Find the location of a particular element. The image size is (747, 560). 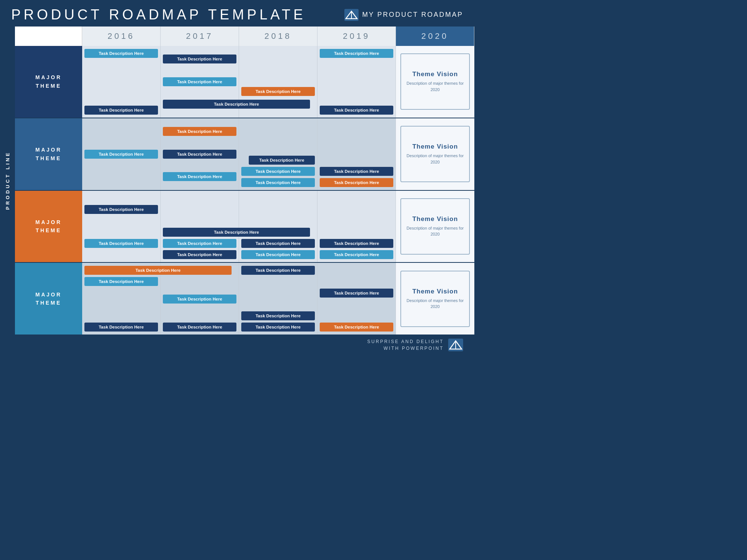

task-t4-2016-1: Task Description Here is located at coordinates (158, 270).